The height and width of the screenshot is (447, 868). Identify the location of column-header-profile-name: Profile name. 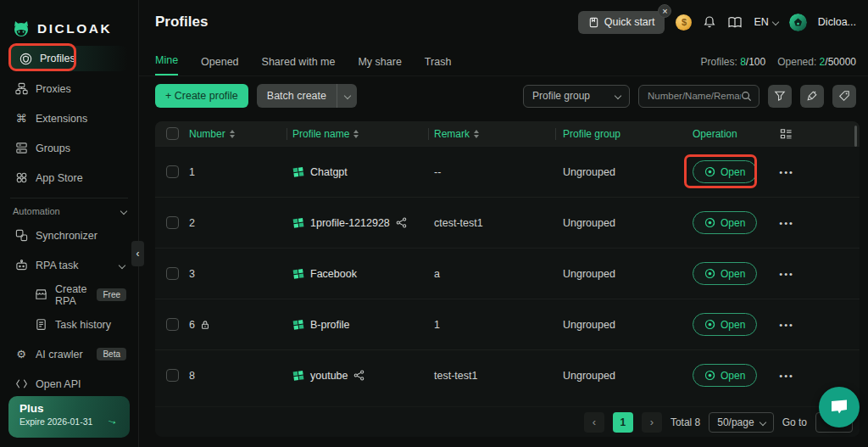
(363, 134).